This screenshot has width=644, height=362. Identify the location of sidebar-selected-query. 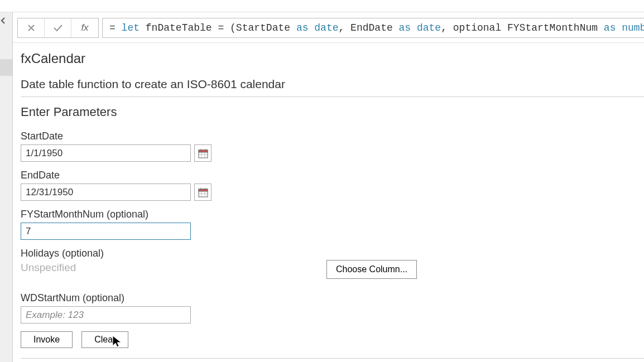
(6, 67).